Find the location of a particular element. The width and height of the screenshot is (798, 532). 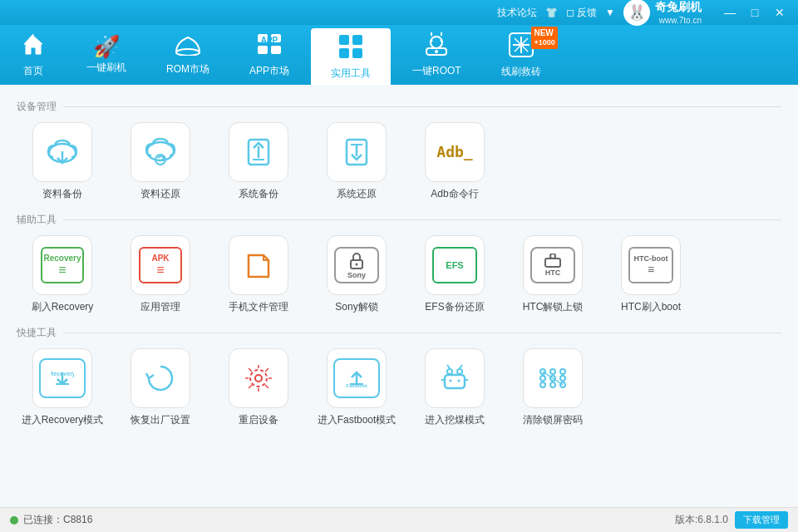

nav-root: 一键ROOT is located at coordinates (437, 55).